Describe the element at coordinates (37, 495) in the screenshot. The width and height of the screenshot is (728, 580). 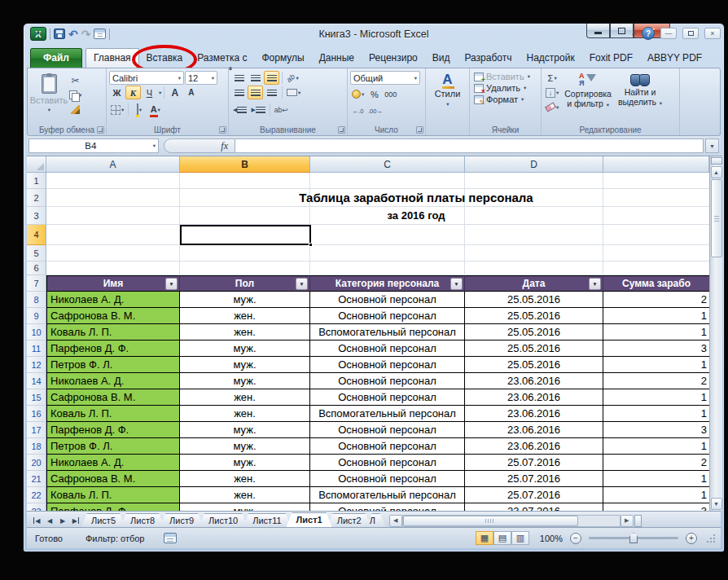
I see `row-header: 22` at that location.